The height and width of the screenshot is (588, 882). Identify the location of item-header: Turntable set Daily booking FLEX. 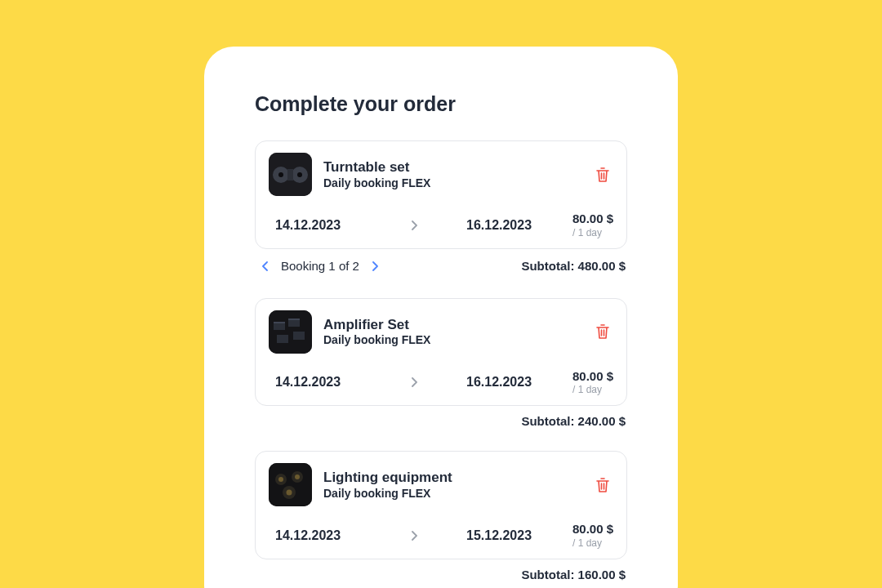
(441, 175).